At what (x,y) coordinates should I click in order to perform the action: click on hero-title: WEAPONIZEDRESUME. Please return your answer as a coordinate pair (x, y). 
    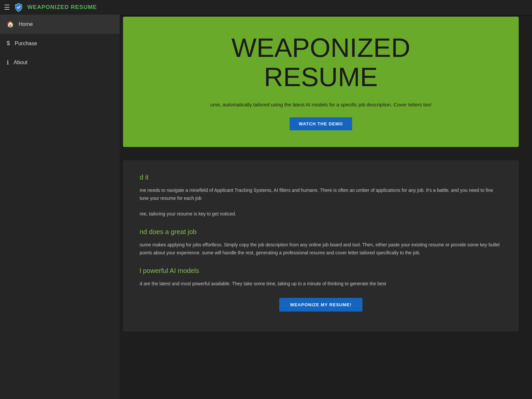
    Looking at the image, I should click on (321, 63).